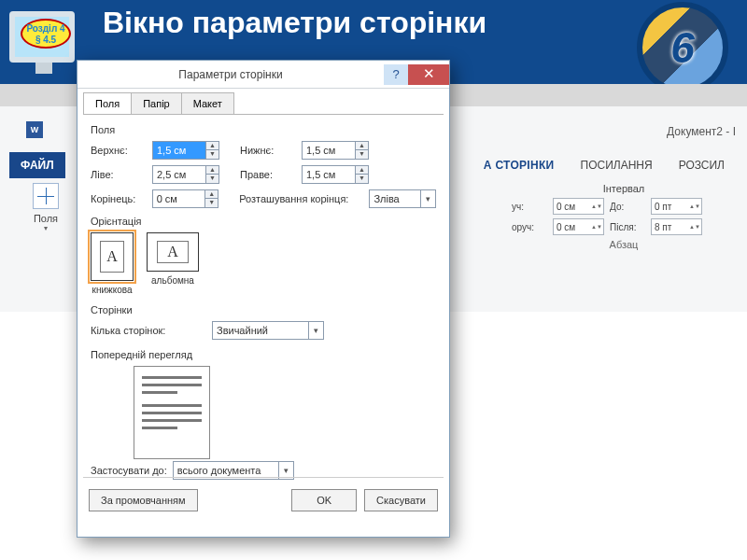 This screenshot has width=747, height=560. What do you see at coordinates (402, 500) in the screenshot?
I see `cancel-button: Скасувати` at bounding box center [402, 500].